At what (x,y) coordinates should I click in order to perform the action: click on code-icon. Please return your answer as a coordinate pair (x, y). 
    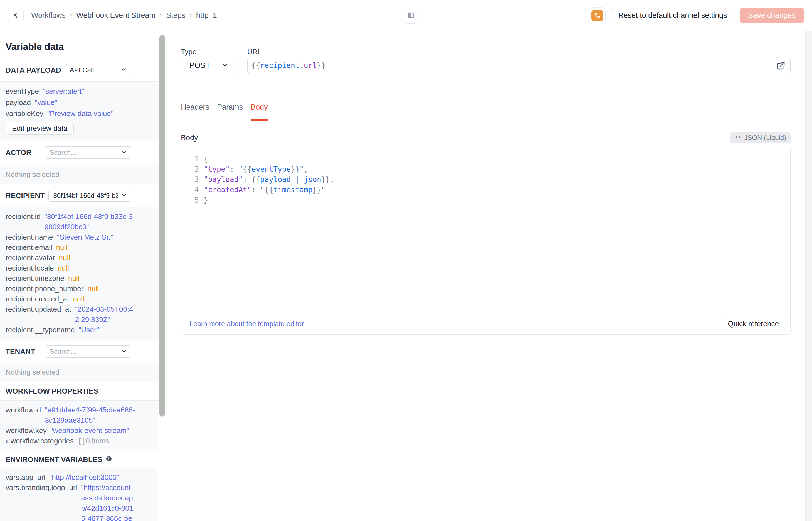
    Looking at the image, I should click on (738, 138).